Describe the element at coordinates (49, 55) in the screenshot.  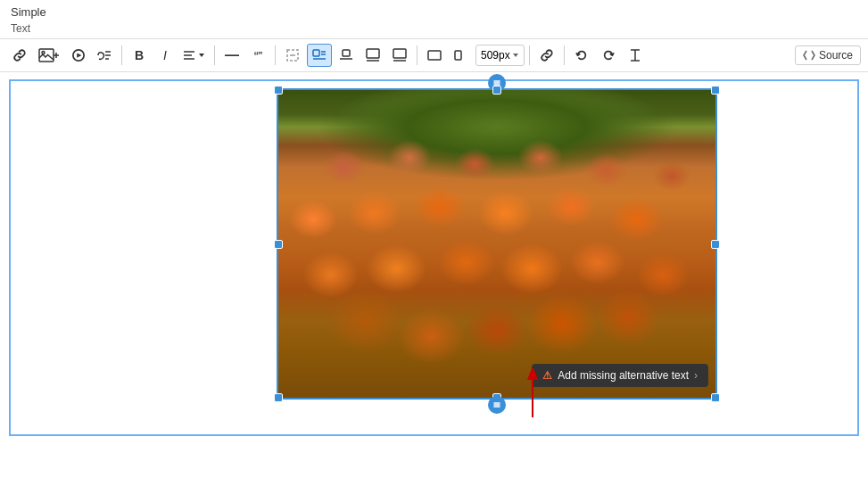
I see `image-button` at that location.